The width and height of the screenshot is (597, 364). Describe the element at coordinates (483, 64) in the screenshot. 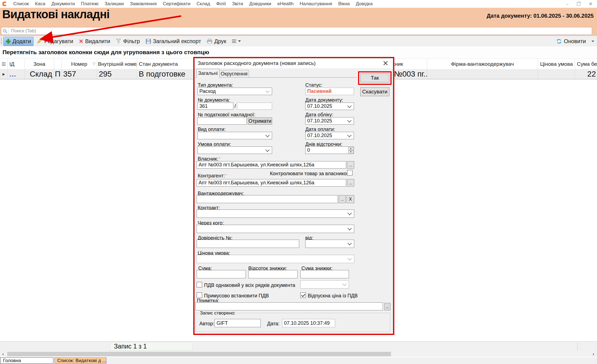

I see `column-header-consignee-firm: Фірма-вантажоодержувач` at that location.